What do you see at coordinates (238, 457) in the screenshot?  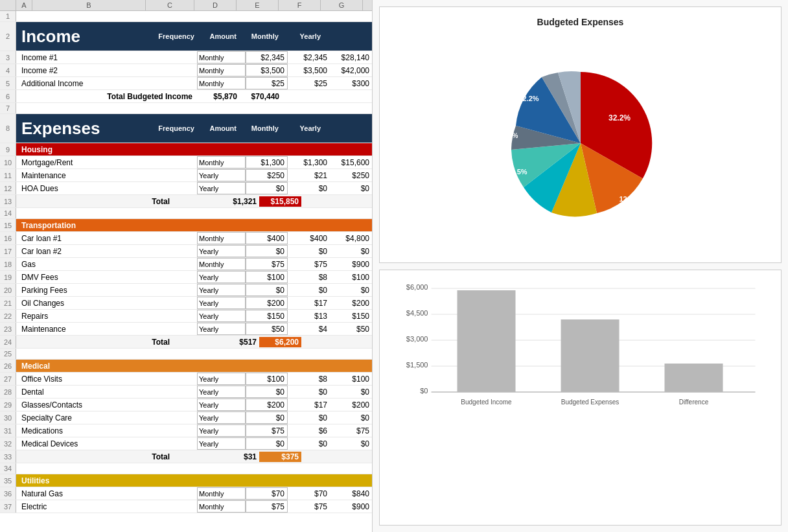 I see `medical-total-monthly: $31` at bounding box center [238, 457].